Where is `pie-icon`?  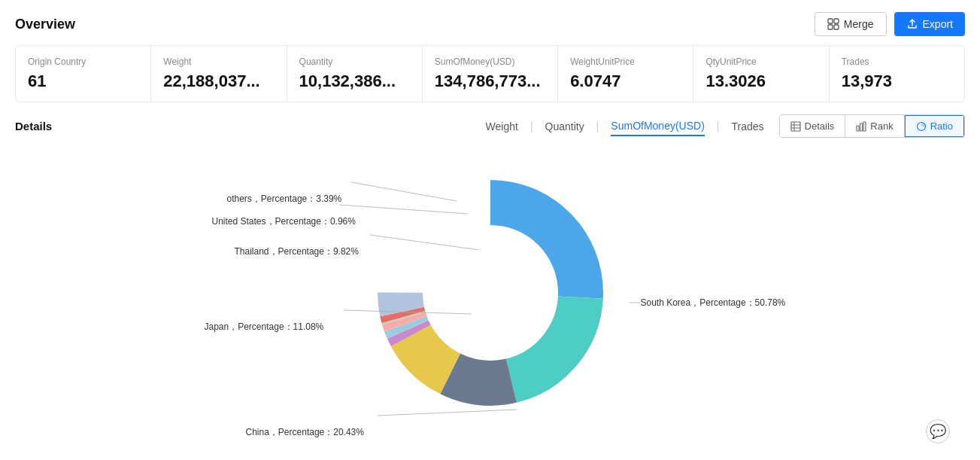 pie-icon is located at coordinates (921, 126).